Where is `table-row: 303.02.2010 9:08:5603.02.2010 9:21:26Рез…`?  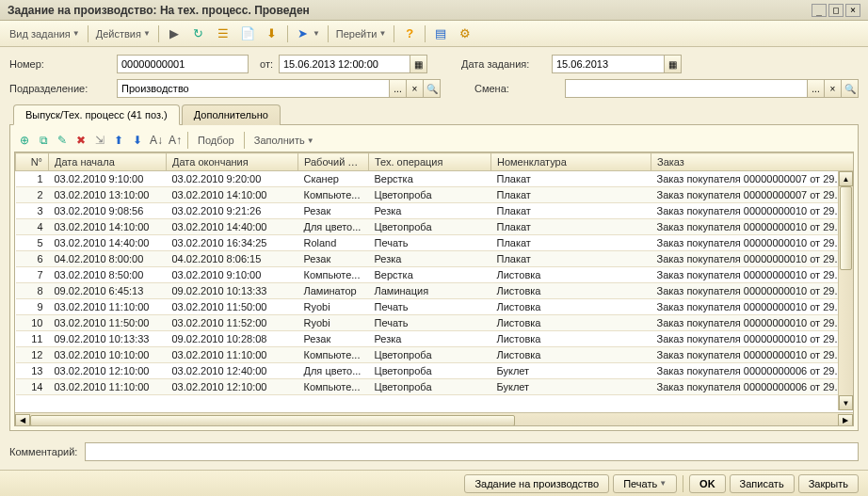
table-row: 303.02.2010 9:08:5603.02.2010 9:21:26Рез… is located at coordinates (435, 211).